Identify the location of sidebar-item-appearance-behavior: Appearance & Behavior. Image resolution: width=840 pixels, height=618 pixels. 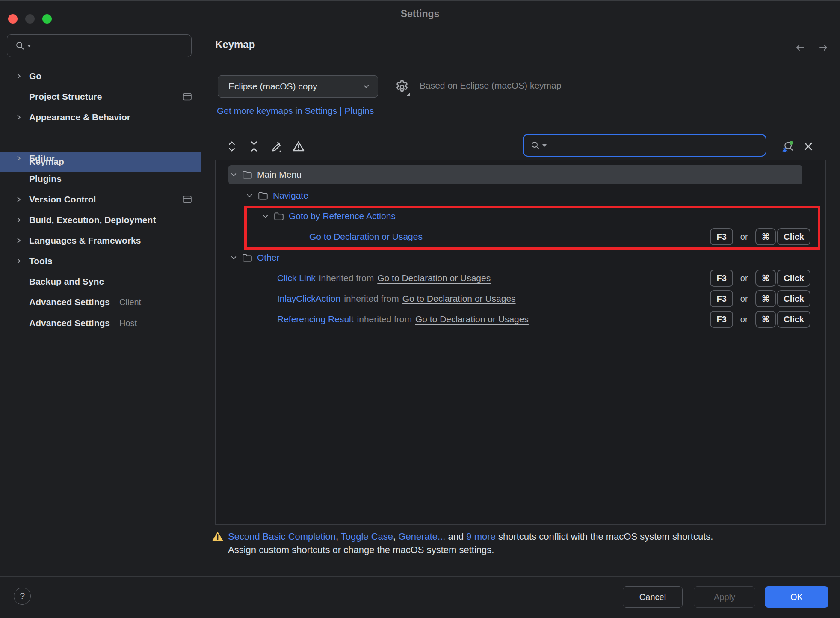
(101, 117).